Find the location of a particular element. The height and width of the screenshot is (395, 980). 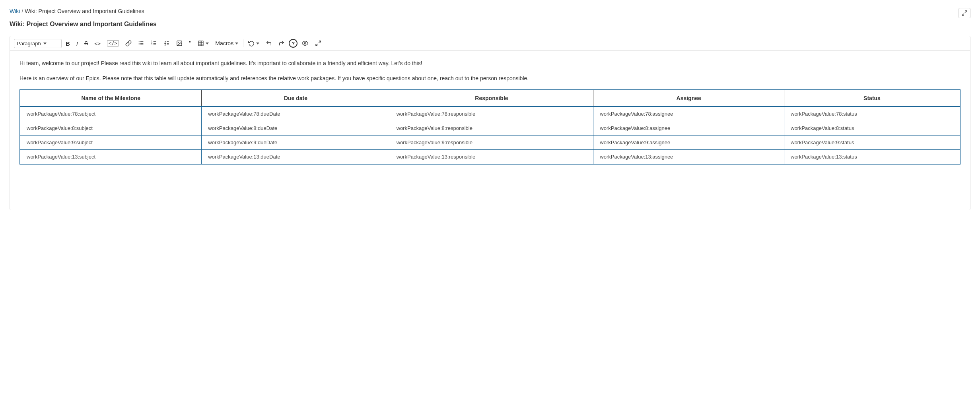

table-row: workPackageValue:9:subjectworkPackageVal… is located at coordinates (490, 142).